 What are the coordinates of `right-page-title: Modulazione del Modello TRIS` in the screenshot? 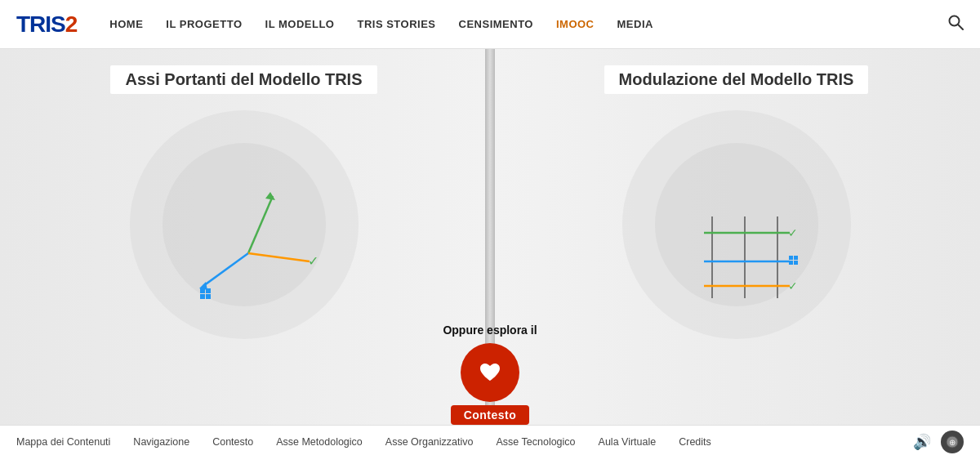 It's located at (737, 80).